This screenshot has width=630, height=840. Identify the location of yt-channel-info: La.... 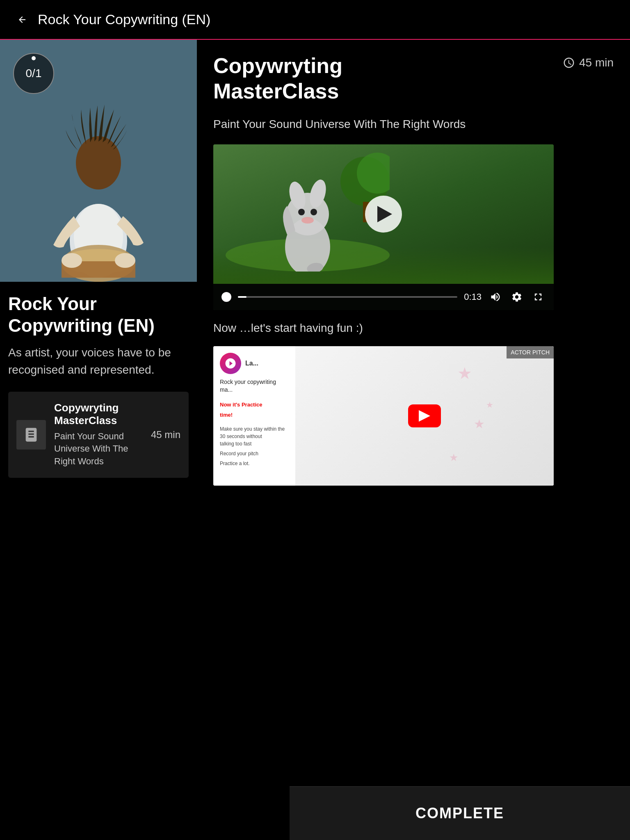
(254, 363).